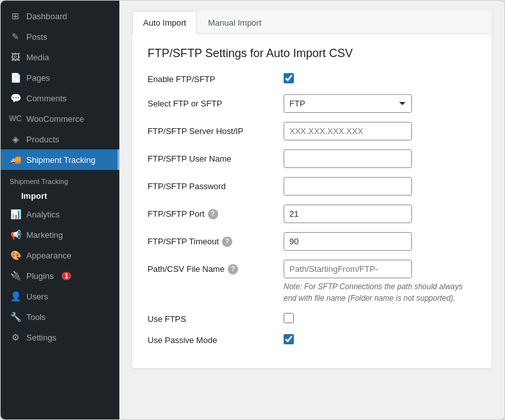 The width and height of the screenshot is (505, 420). What do you see at coordinates (60, 179) in the screenshot?
I see `sidebar-section-label: Shipment Tracking` at bounding box center [60, 179].